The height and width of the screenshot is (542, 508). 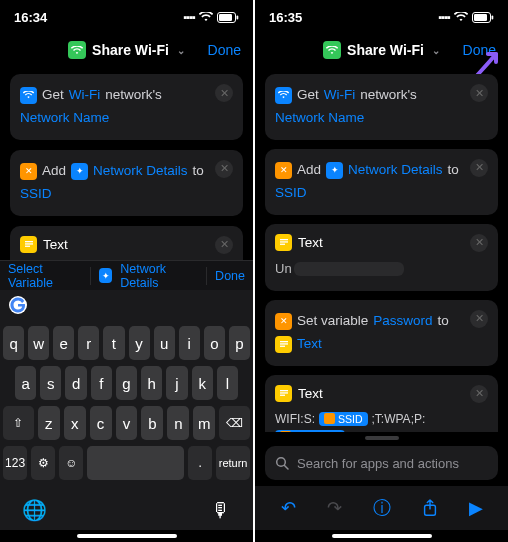 What do you see at coordinates (181, 50) in the screenshot?
I see `chevron-down-icon: ⌄` at bounding box center [181, 50].